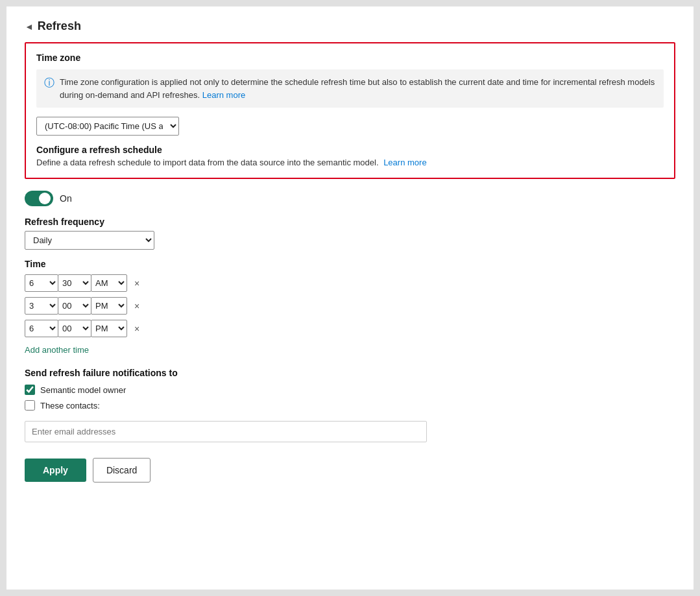 The width and height of the screenshot is (700, 596). I want to click on info-icon: ⓘ, so click(49, 83).